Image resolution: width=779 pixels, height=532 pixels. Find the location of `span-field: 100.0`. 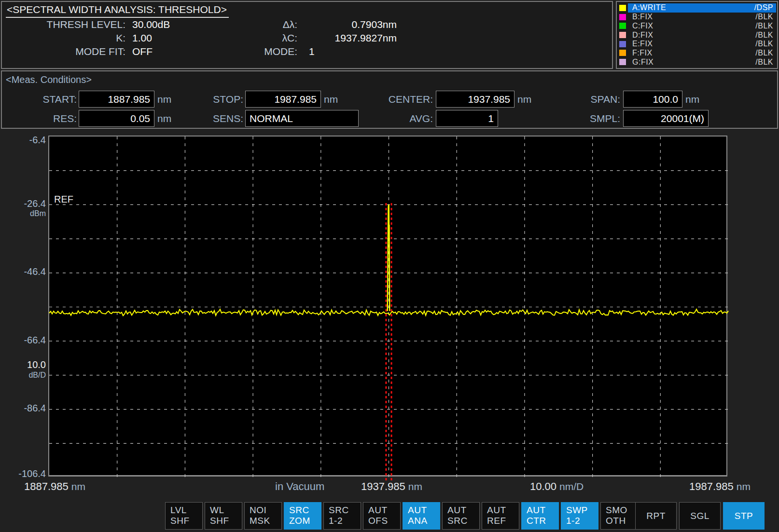

span-field: 100.0 is located at coordinates (653, 99).